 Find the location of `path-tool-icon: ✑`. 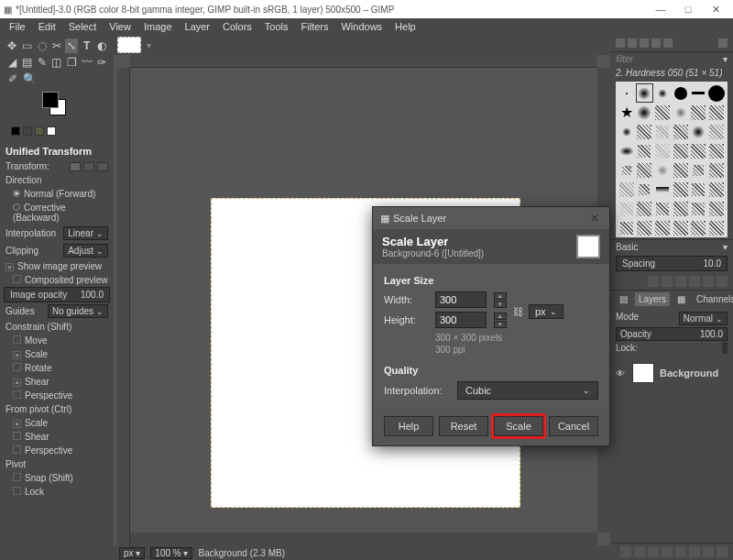

path-tool-icon: ✑ is located at coordinates (102, 62).